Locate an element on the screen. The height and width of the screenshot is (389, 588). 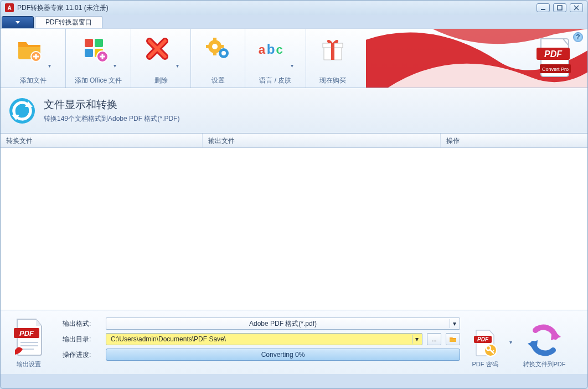
svg-text: Convert Pro is located at coordinates (555, 69).